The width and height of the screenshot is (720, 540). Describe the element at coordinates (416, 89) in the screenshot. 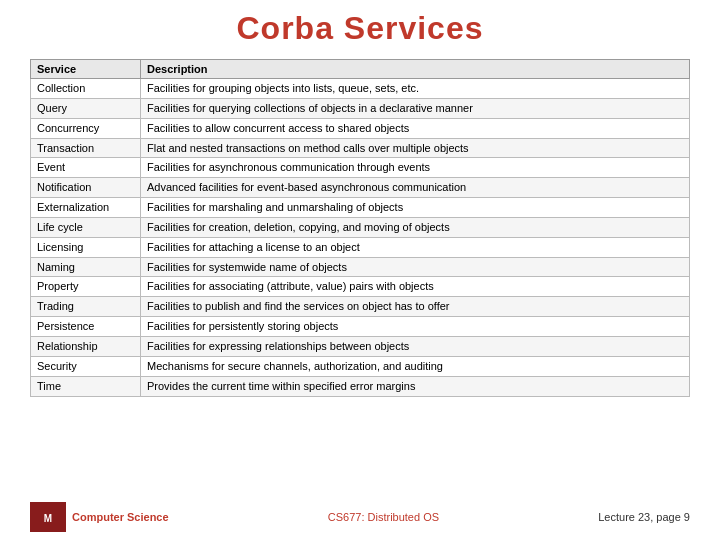

I see `cell-description: Facilities for grouping objects into lis…` at that location.